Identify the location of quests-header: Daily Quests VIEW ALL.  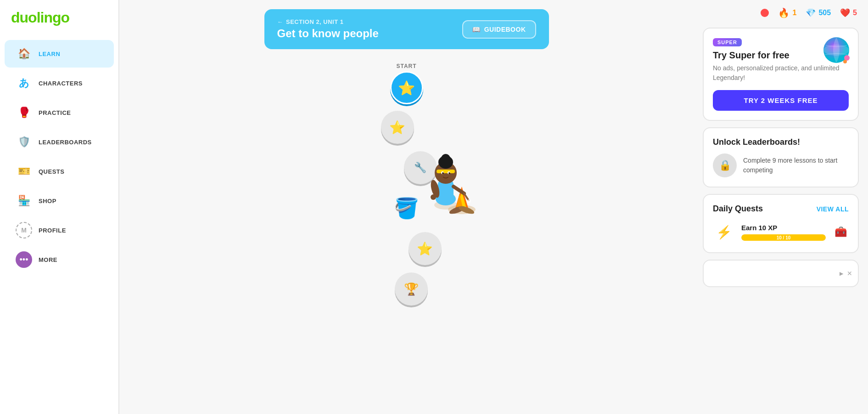
(781, 209).